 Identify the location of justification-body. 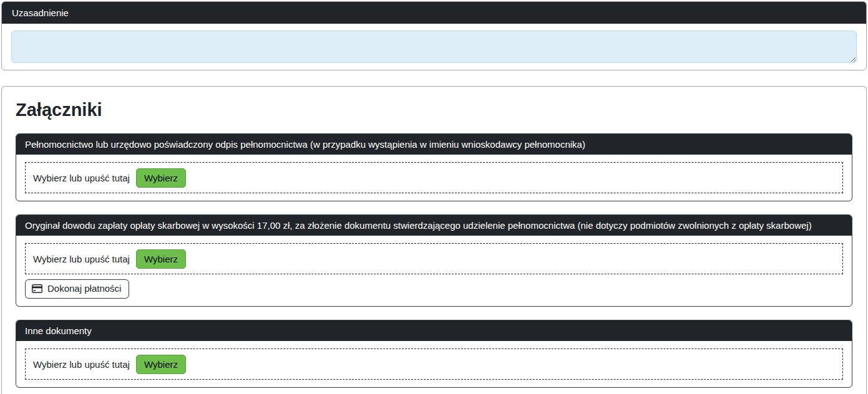
(434, 47).